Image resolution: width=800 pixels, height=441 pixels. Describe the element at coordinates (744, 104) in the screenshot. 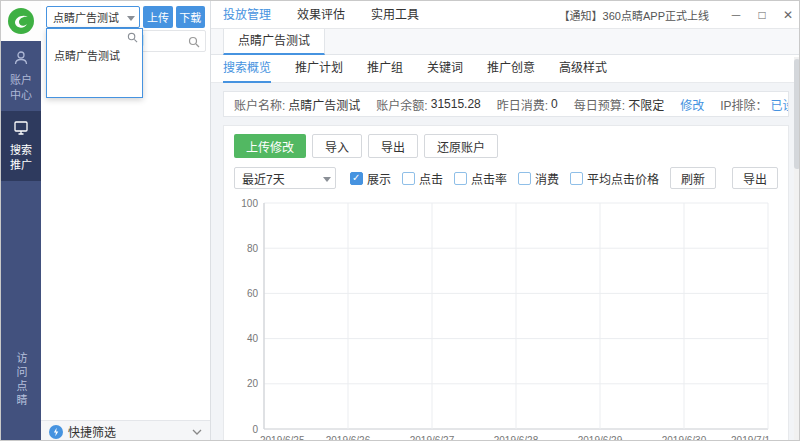

I see `ip-exclude-label: IP排除：` at that location.